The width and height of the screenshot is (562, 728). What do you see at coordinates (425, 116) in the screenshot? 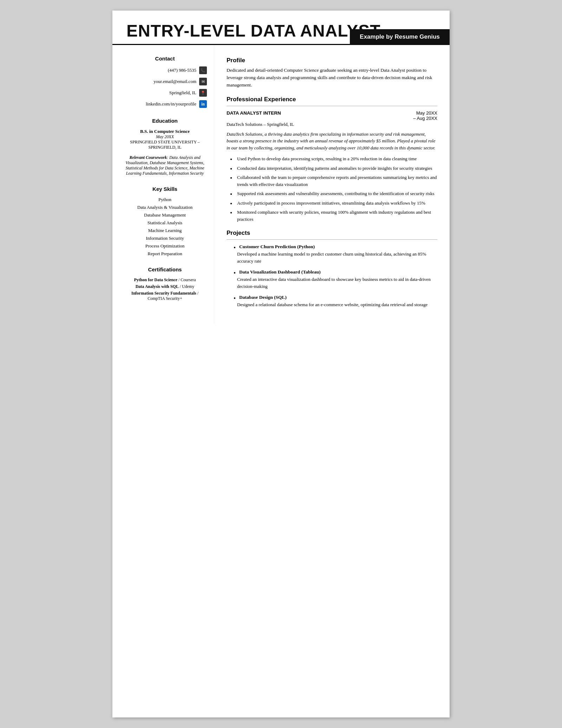
I see `job-dates: May 20XX – Aug 20XX` at bounding box center [425, 116].